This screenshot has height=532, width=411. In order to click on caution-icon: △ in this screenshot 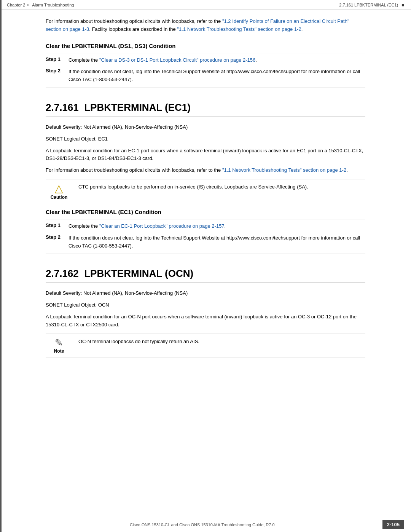, I will do `click(59, 189)`.